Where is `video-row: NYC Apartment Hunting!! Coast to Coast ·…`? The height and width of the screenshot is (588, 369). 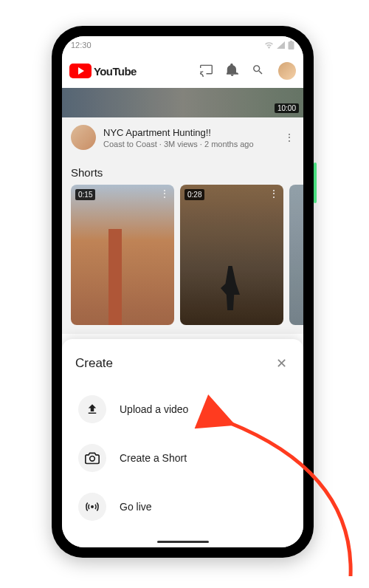
video-row: NYC Apartment Hunting!! Coast to Coast ·… is located at coordinates (183, 137).